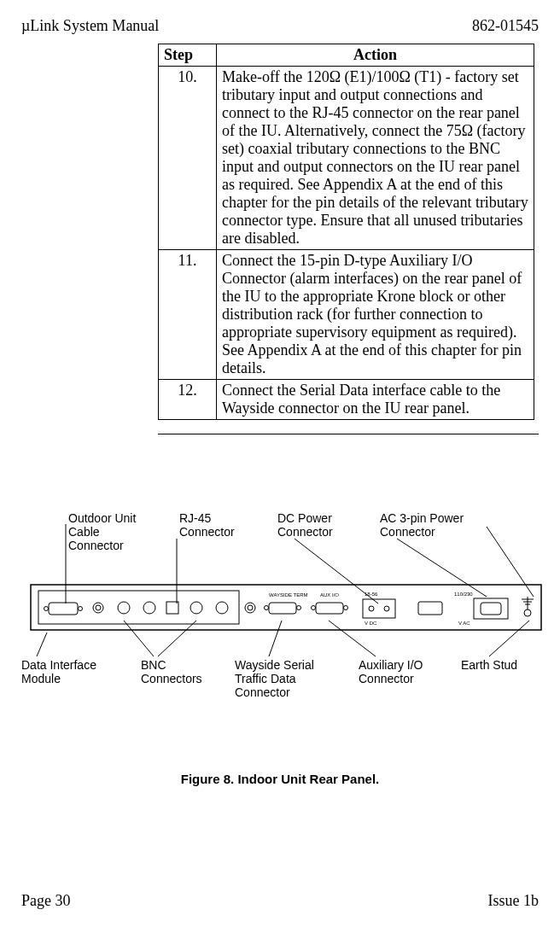 This screenshot has width=560, height=927. Describe the element at coordinates (275, 679) in the screenshot. I see `label-wayside: Wayside Serial Traffic Data Connector` at that location.